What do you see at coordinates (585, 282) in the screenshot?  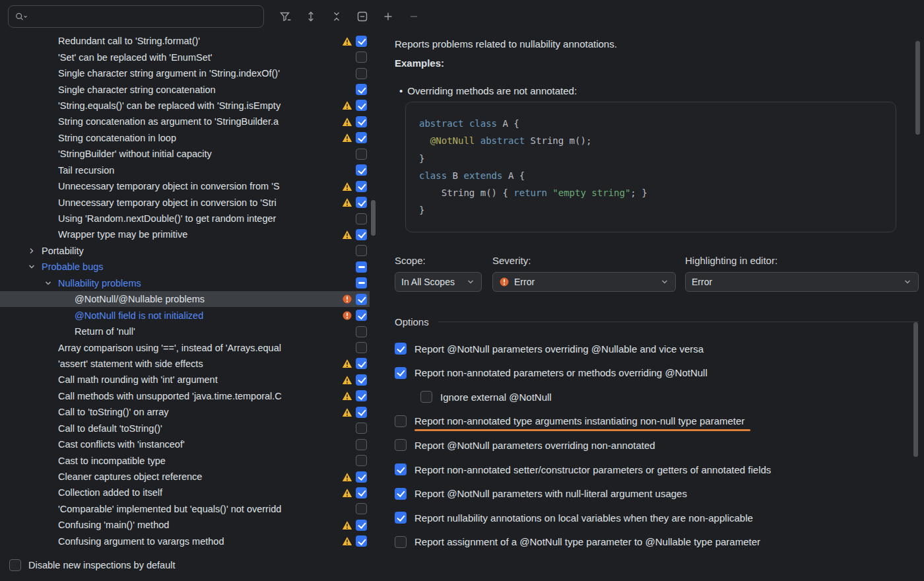 I see `severity-value: Error` at bounding box center [585, 282].